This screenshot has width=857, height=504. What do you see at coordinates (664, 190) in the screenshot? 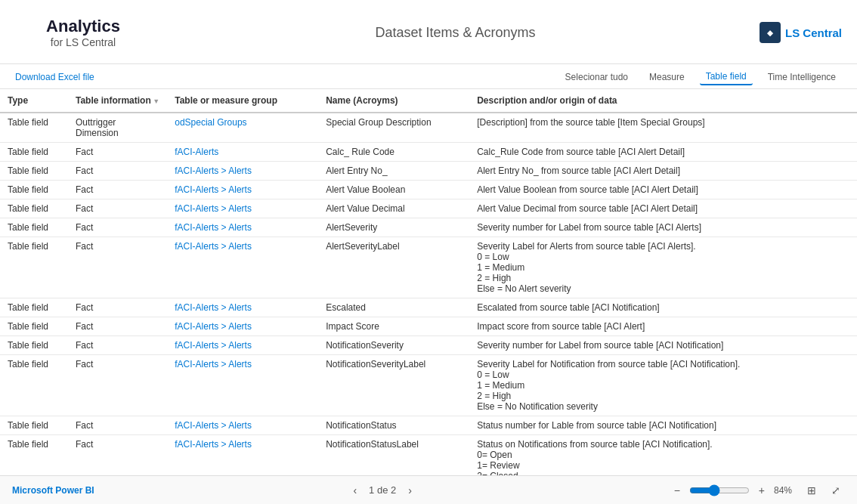
I see `cell-desc: Alert Value Boolean from source table [A…` at bounding box center [664, 190].